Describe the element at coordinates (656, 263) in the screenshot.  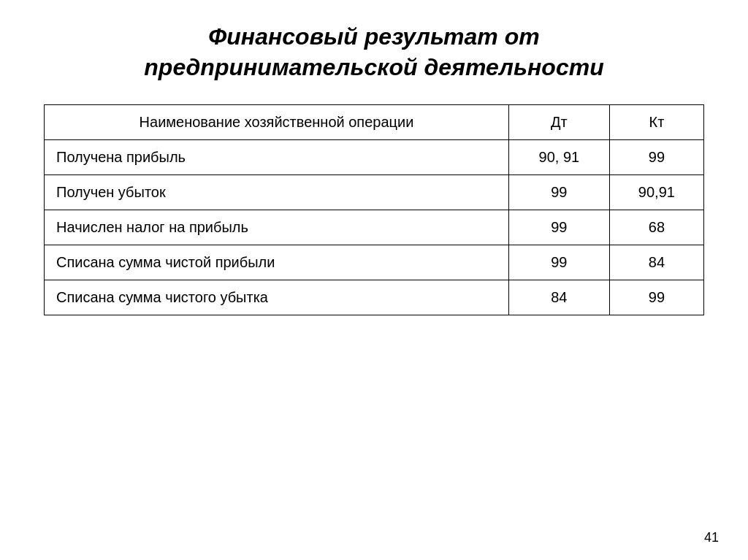
I see `row-kt: 84` at that location.